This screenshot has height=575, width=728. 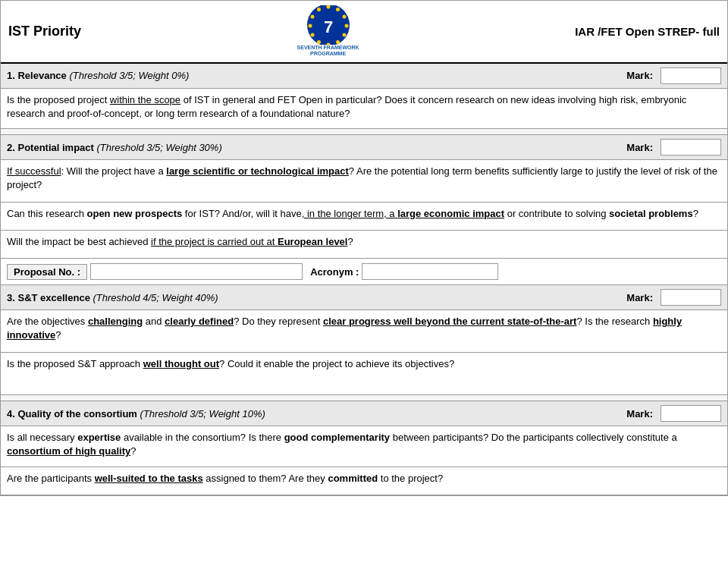 What do you see at coordinates (317, 76) in the screenshot?
I see `section-relevance-title: 1. Relevance (Threshold 3/5; Weight 0%)` at bounding box center [317, 76].